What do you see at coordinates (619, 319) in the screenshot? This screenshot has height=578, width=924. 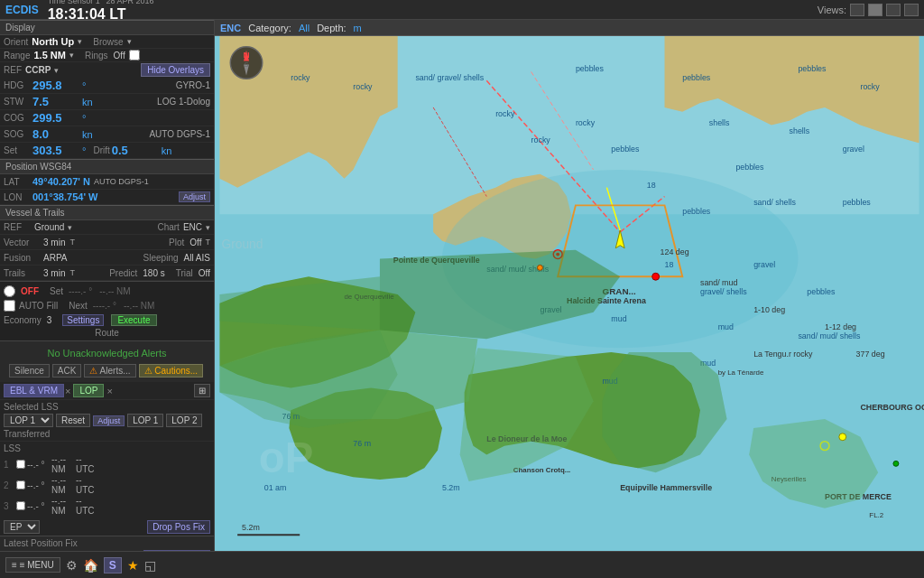 I see `svg-text: mud` at bounding box center [619, 319].